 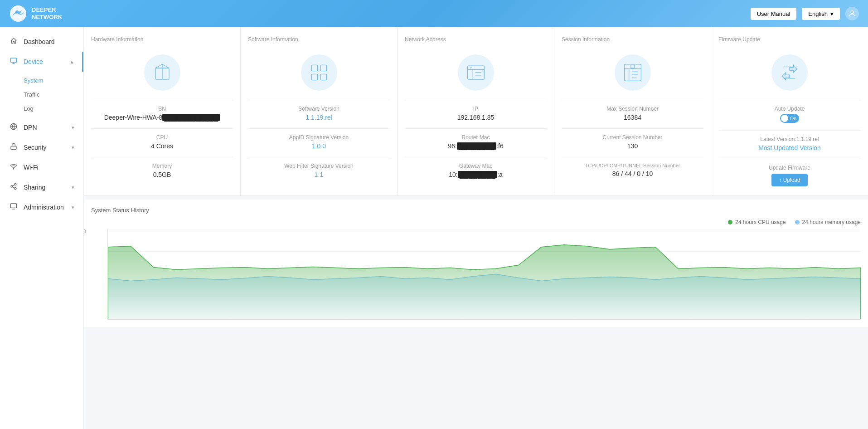 I want to click on cpu-value: 4 Cores, so click(x=162, y=146).